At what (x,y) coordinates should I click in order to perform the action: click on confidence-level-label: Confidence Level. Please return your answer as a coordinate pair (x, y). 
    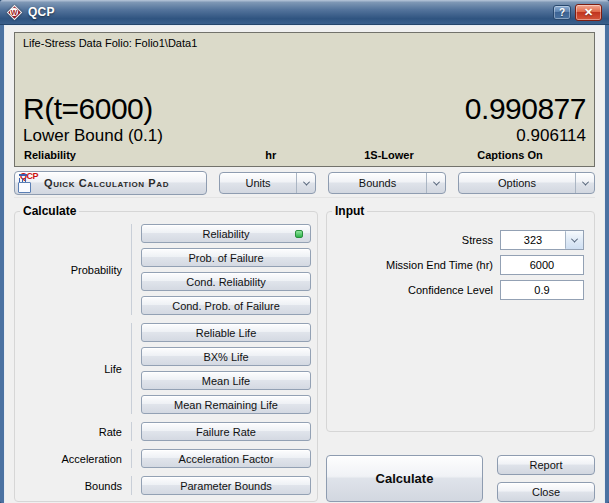
    Looking at the image, I should click on (454, 290).